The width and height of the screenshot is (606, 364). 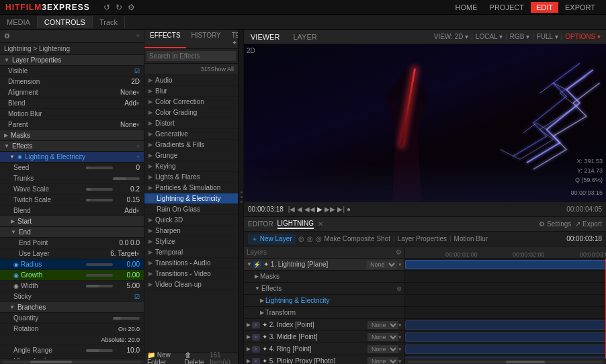 What do you see at coordinates (191, 231) in the screenshot?
I see `effect-sharpen: ▶ Sharpen` at bounding box center [191, 231].